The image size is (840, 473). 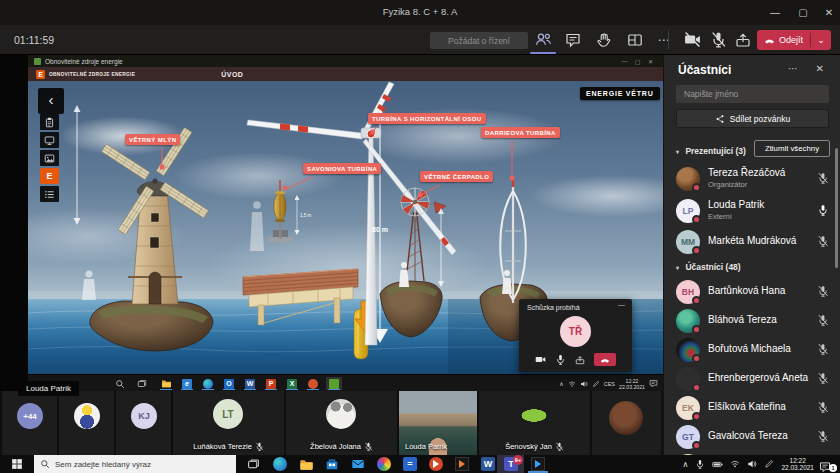 What do you see at coordinates (488, 464) in the screenshot?
I see `word-icon: W` at bounding box center [488, 464].